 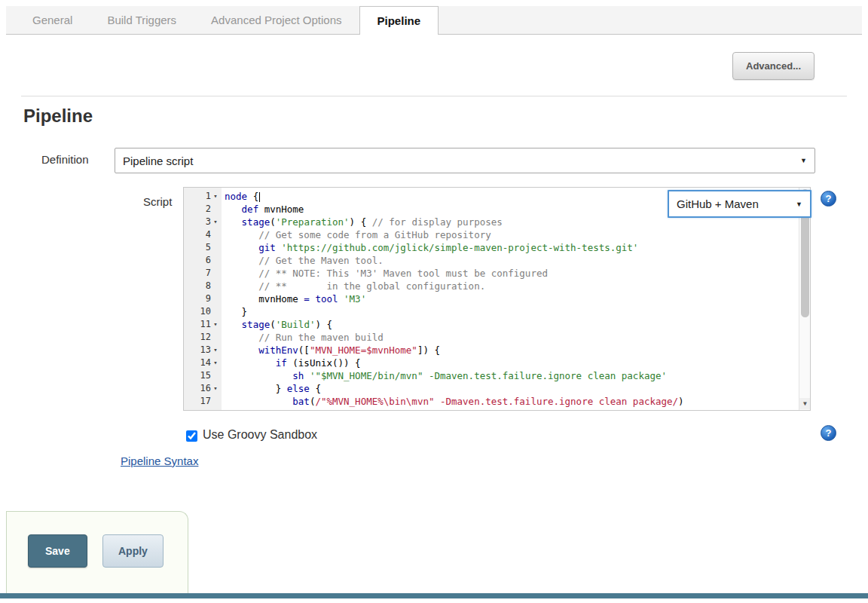 What do you see at coordinates (203, 247) in the screenshot?
I see `gutter-line: 5` at bounding box center [203, 247].